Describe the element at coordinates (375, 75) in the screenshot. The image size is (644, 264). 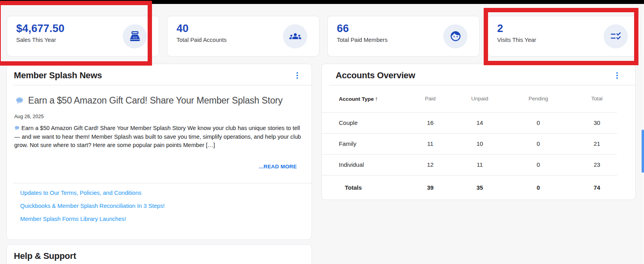
I see `accounts-card-title: Accounts Overview` at that location.